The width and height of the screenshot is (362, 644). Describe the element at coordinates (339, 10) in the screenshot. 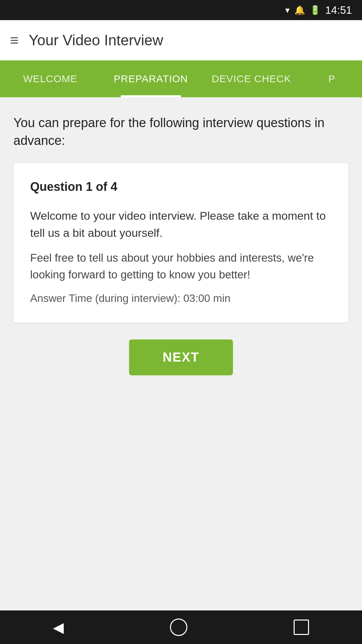

I see `status-time: 14:51` at that location.